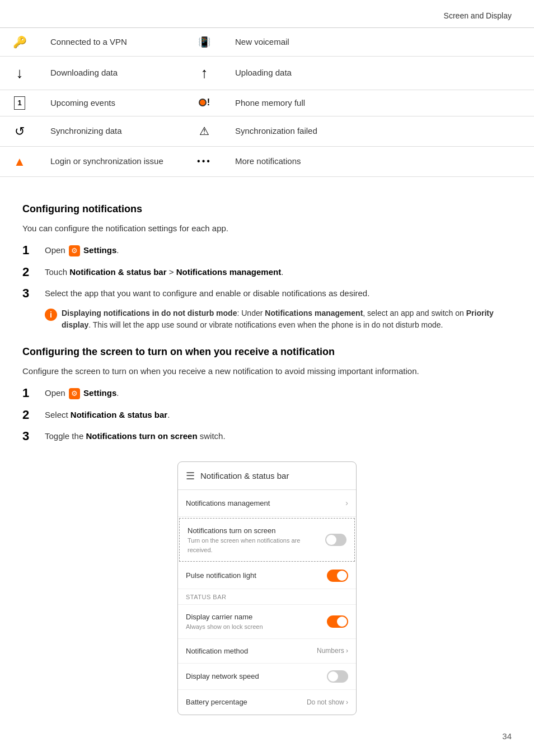 The image size is (534, 756). Describe the element at coordinates (51, 315) in the screenshot. I see `info-icon-1: i` at that location.